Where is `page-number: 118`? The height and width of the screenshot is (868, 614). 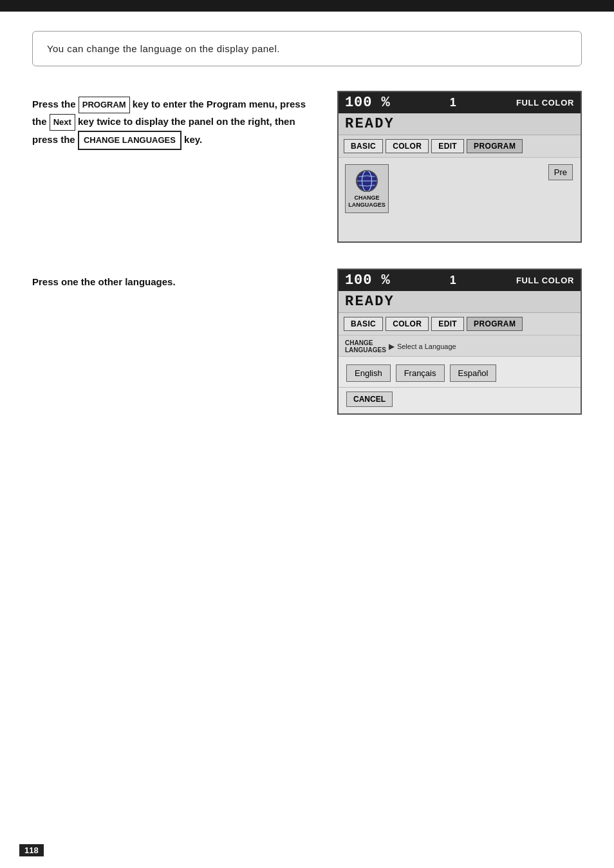 page-number: 118 is located at coordinates (32, 850).